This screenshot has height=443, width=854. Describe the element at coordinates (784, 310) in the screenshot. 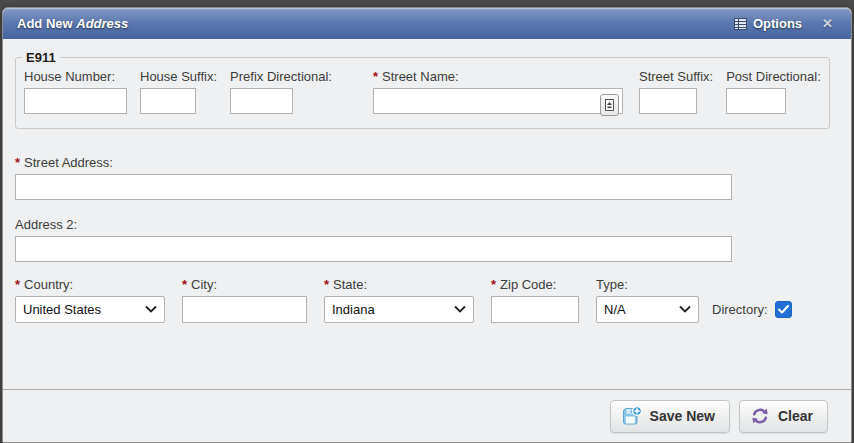

I see `check-icon` at that location.